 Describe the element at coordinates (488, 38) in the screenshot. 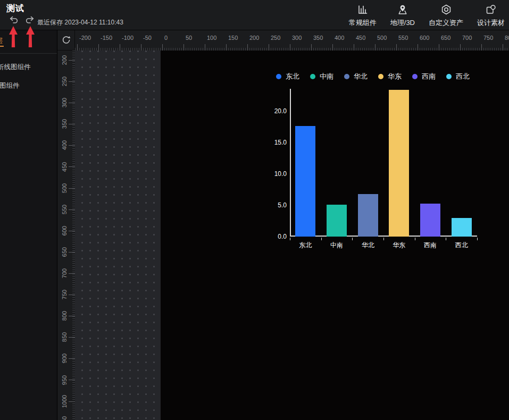

I see `h-ruler-label: 750` at that location.